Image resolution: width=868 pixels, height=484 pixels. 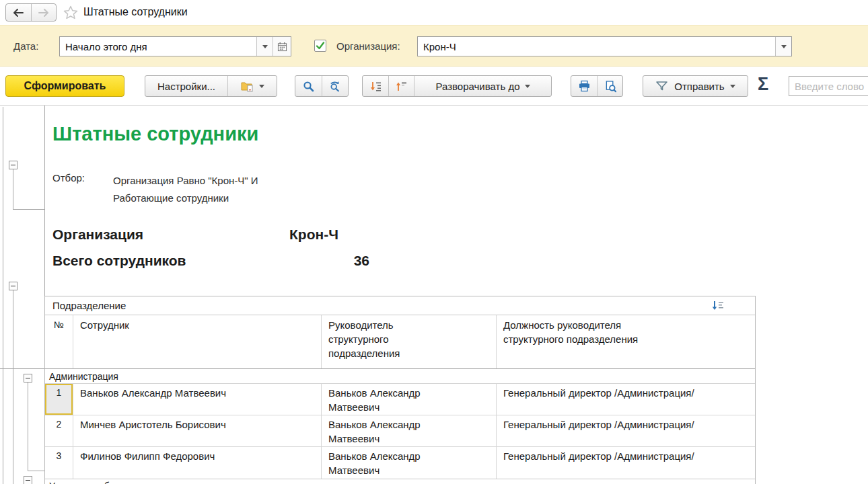 I want to click on organization-field, so click(x=604, y=46).